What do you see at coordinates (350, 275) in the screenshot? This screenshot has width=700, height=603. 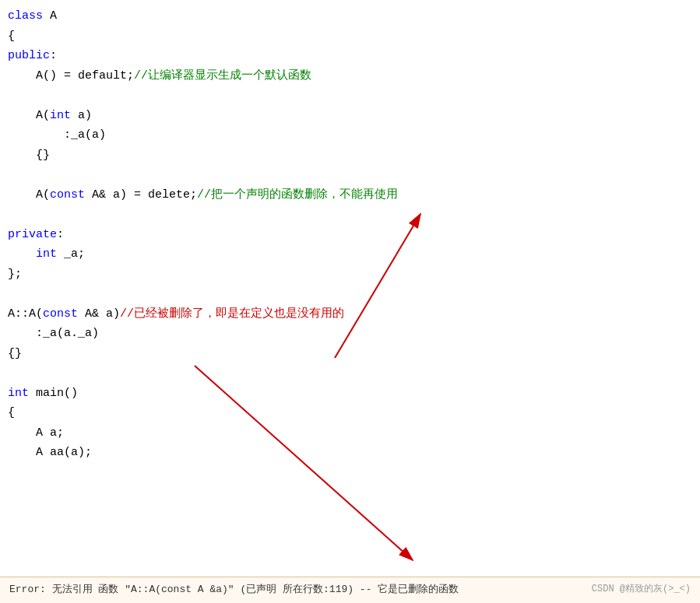 I see `code-line-14: };` at bounding box center [350, 275].